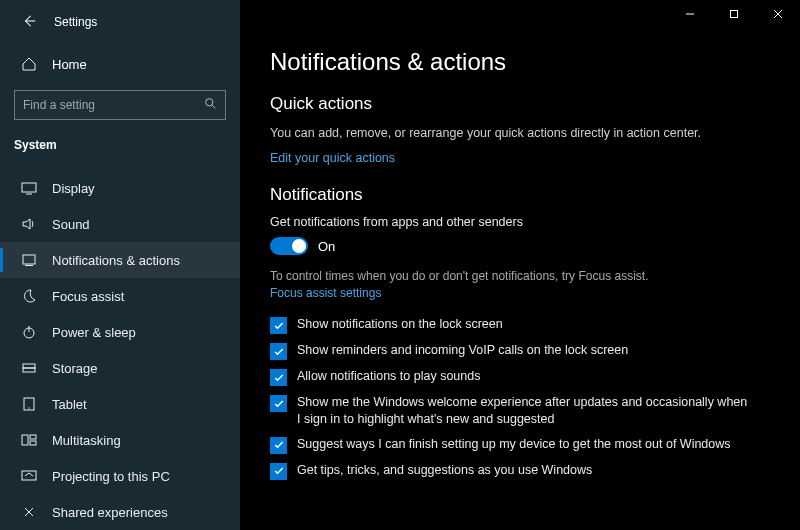 This screenshot has width=800, height=530. I want to click on focus-assist-settings-link: Focus assist settings, so click(326, 293).